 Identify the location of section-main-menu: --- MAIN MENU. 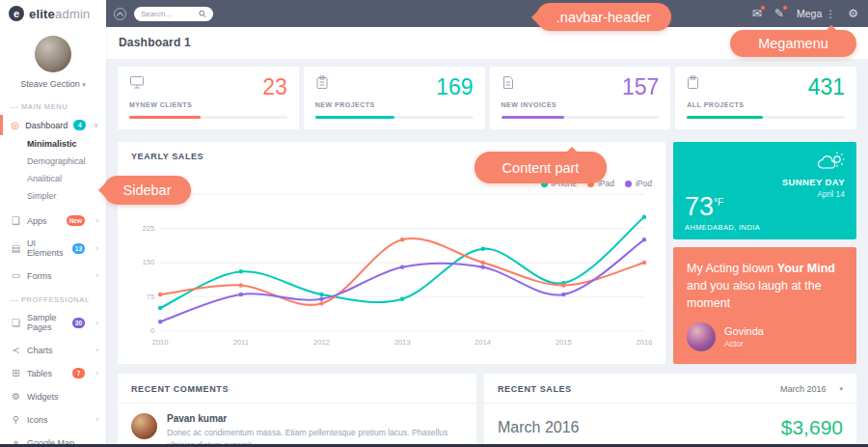
(53, 104).